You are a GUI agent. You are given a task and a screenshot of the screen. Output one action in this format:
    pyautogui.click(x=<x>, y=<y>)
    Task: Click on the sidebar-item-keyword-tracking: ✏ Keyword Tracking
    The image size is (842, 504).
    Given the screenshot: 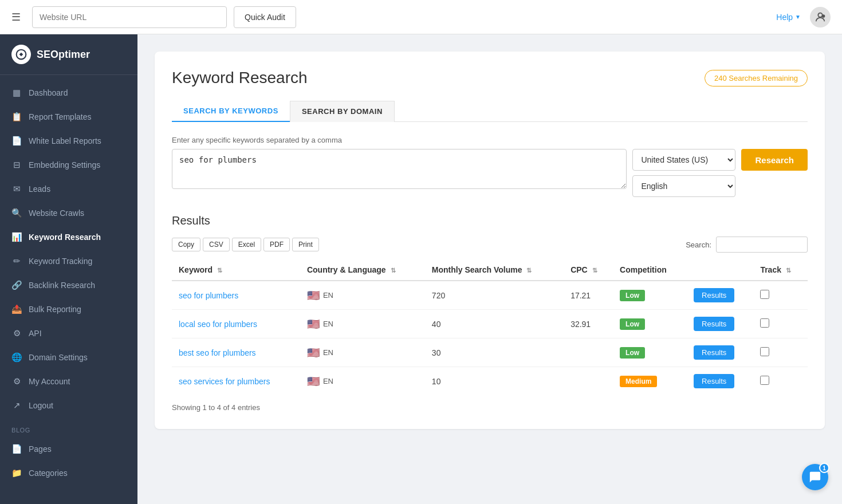 What is the action you would take?
    pyautogui.click(x=69, y=261)
    